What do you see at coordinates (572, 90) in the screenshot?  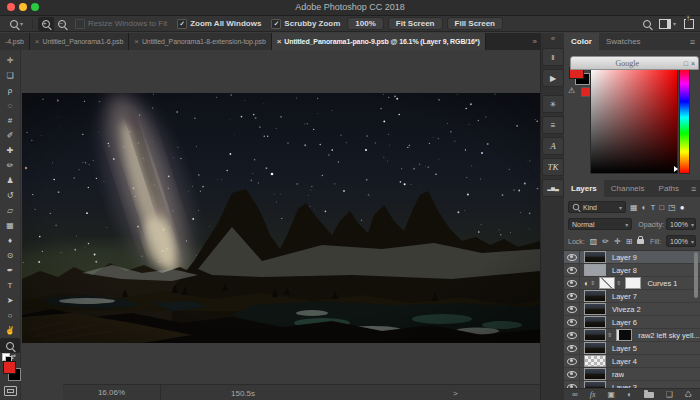 I see `gamut-warning-icon: ⚠` at bounding box center [572, 90].